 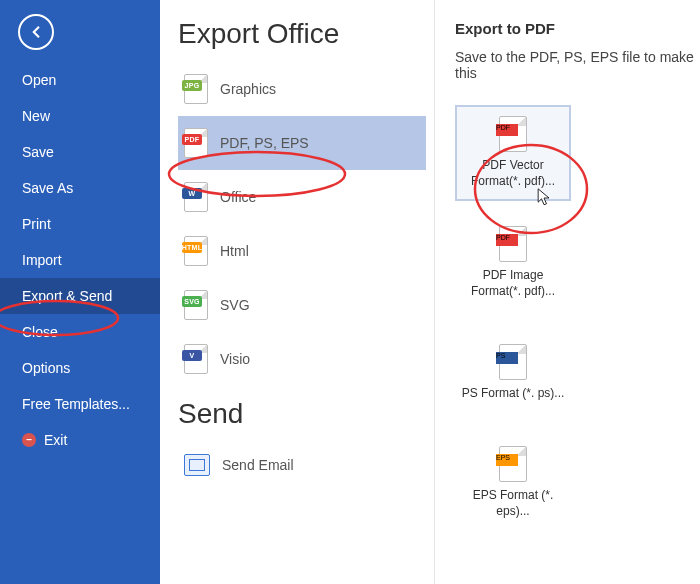 I want to click on email-icon, so click(x=197, y=465).